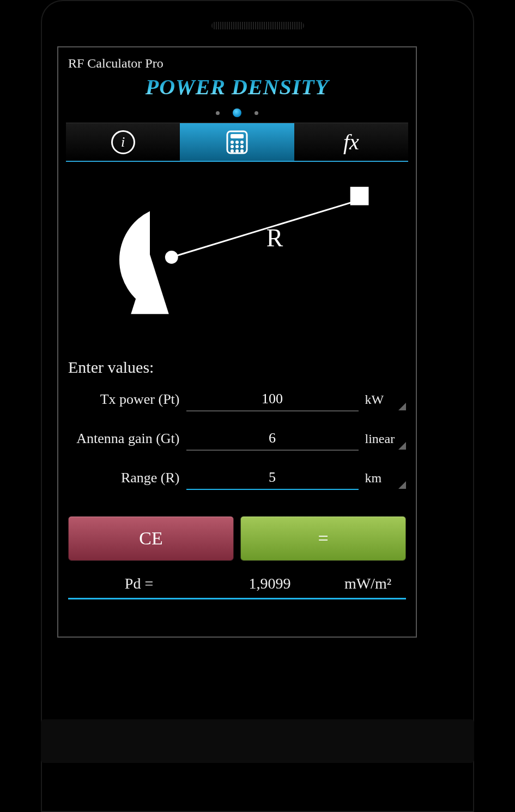  Describe the element at coordinates (237, 399) in the screenshot. I see `row-tx-power: Tx power (Pt) kW` at that location.